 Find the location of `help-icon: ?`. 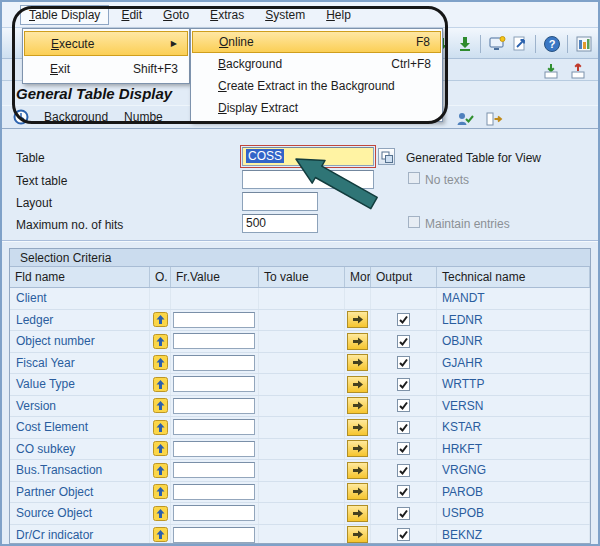

help-icon: ? is located at coordinates (552, 44).